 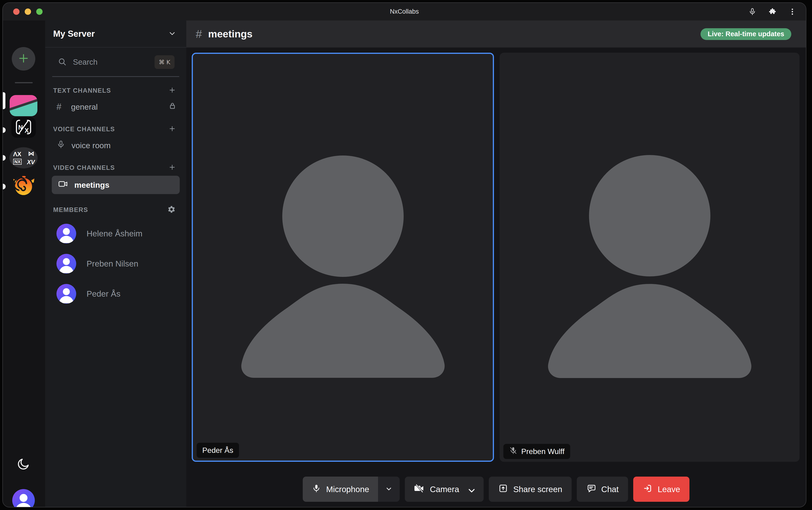 What do you see at coordinates (113, 264) in the screenshot?
I see `member-name: Preben Nilsen` at bounding box center [113, 264].